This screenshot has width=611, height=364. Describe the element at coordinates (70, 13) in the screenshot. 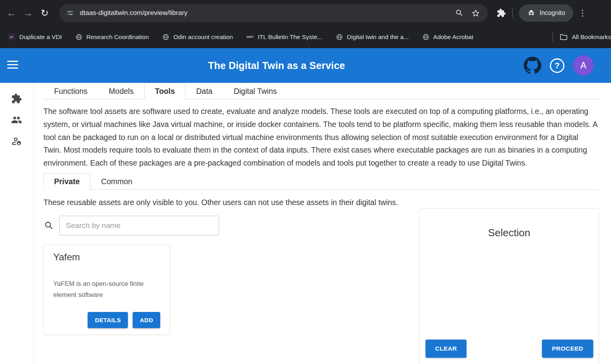

I see `site-settings-icon` at that location.